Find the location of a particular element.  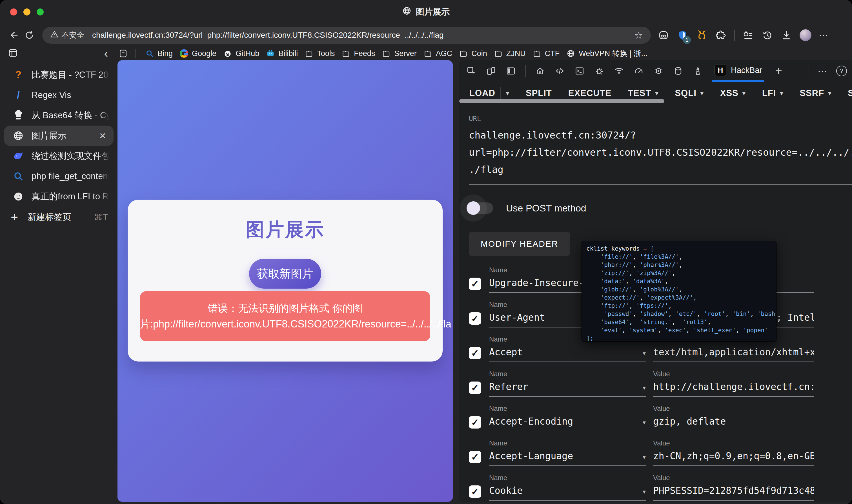

sidebar-tab: ?比赛题目 - ?CTF 2025 is located at coordinates (59, 75).